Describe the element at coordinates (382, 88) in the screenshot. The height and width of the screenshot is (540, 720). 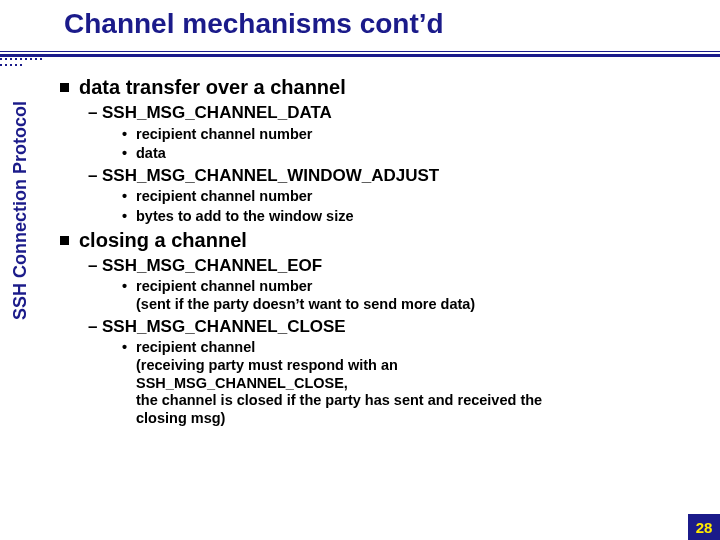
I see `section-heading: data transfer over a channel` at that location.